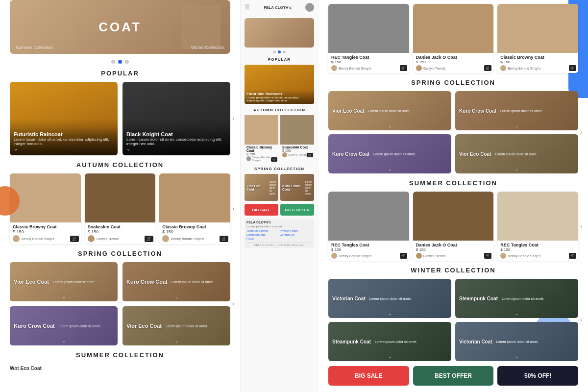  I want to click on right-spring-scroll-arrow: ›, so click(581, 132).